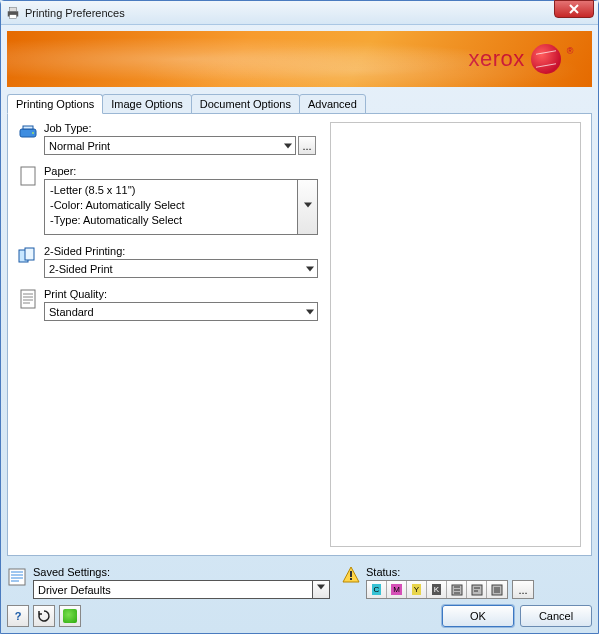 The width and height of the screenshot is (599, 634). What do you see at coordinates (28, 176) in the screenshot?
I see `paper-icon` at bounding box center [28, 176].